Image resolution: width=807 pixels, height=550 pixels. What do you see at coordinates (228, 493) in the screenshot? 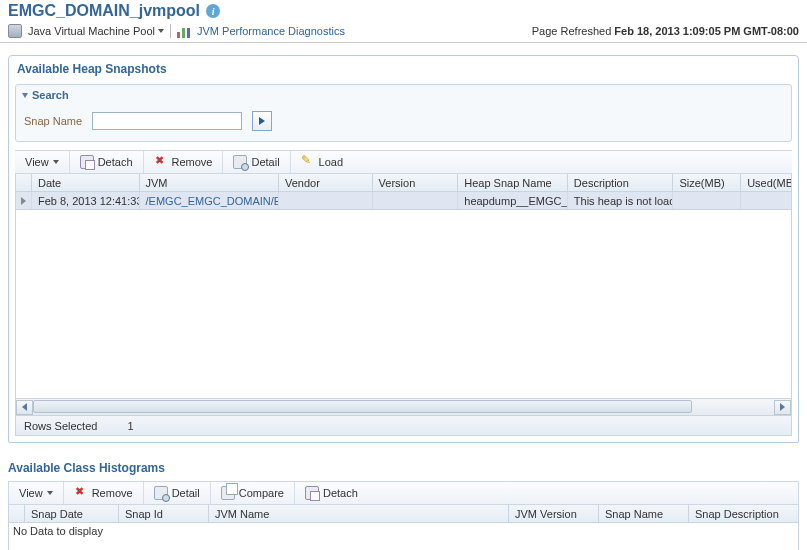
I see `compare-icon` at bounding box center [228, 493].